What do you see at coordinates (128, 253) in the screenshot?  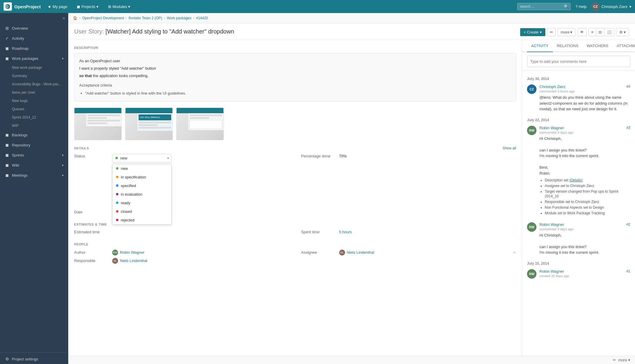 I see `author-name: RW Robin Wagner` at bounding box center [128, 253].